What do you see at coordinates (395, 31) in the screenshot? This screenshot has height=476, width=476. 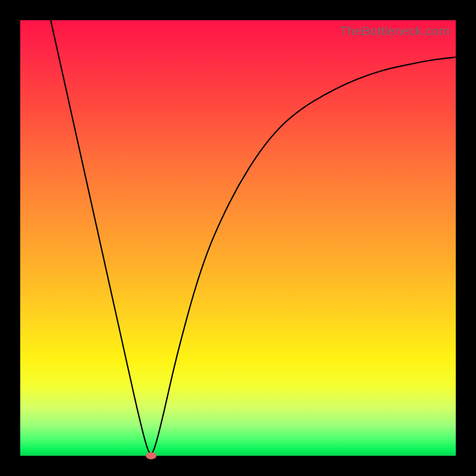 I see `watermark-label: TheBottleneck.com` at bounding box center [395, 31].